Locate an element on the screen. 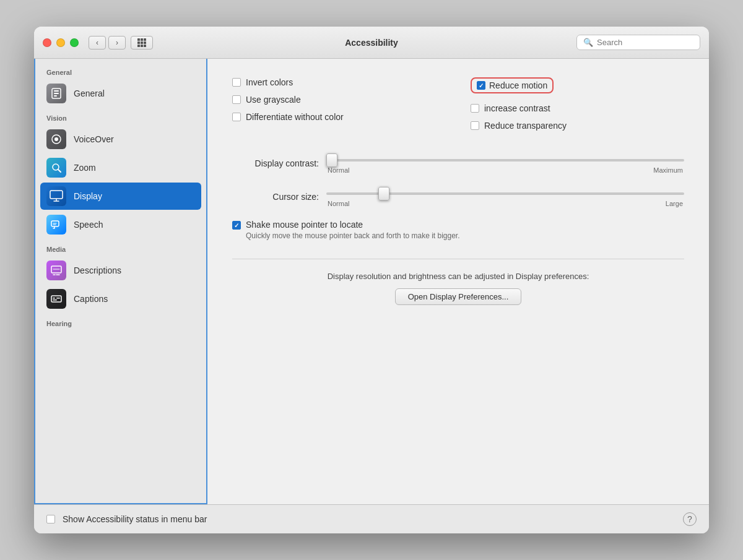  cursor-size-section: Cursor size: Normal Large is located at coordinates (458, 197).